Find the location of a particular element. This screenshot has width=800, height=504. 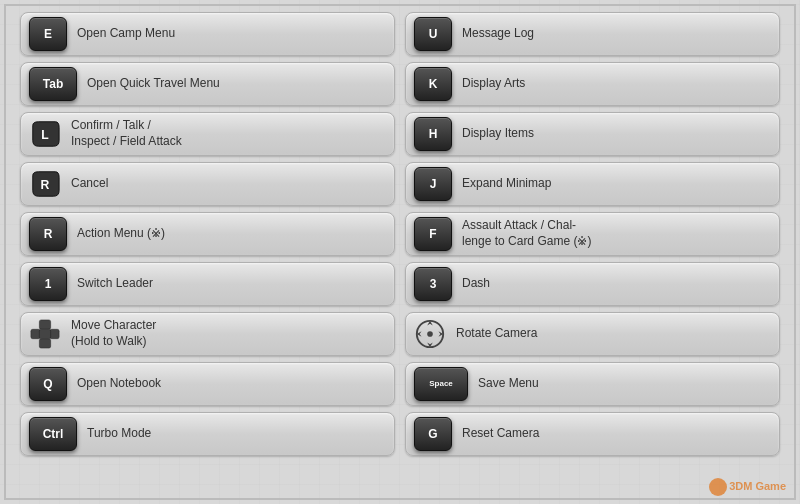

action-label: Turbo Mode is located at coordinates (119, 434).